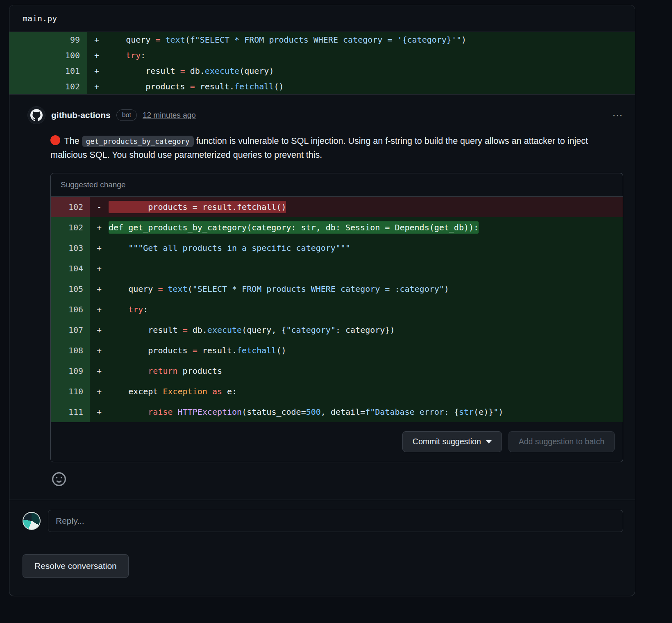 The height and width of the screenshot is (623, 672). I want to click on code-line: except Exception as e:, so click(366, 391).